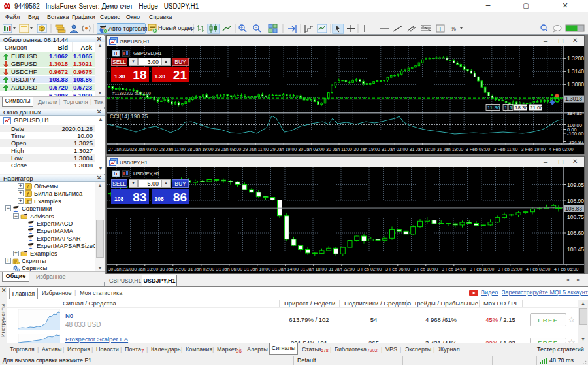 The height and width of the screenshot is (365, 588). Describe the element at coordinates (537, 107) in the screenshot. I see `svg-text: 21:00` at that location.